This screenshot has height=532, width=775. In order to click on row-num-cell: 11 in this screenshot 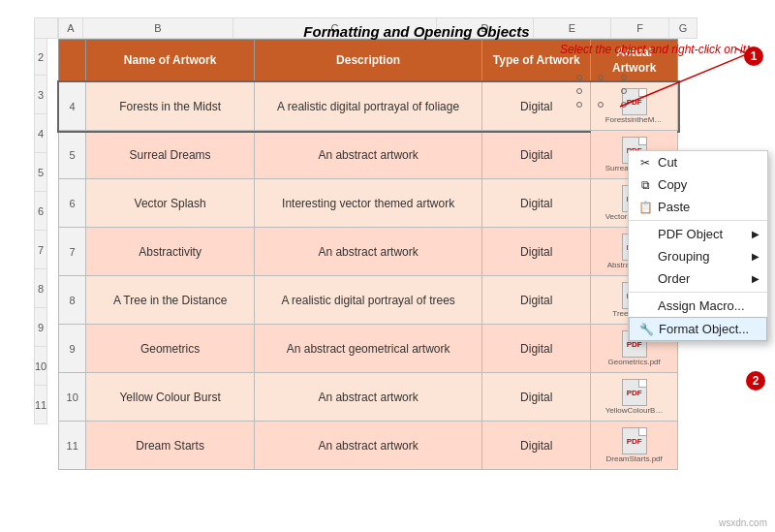, I will do `click(73, 446)`.